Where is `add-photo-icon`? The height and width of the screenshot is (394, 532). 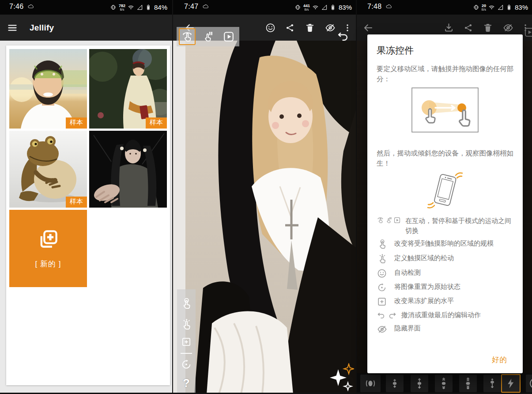 add-photo-icon is located at coordinates (48, 239).